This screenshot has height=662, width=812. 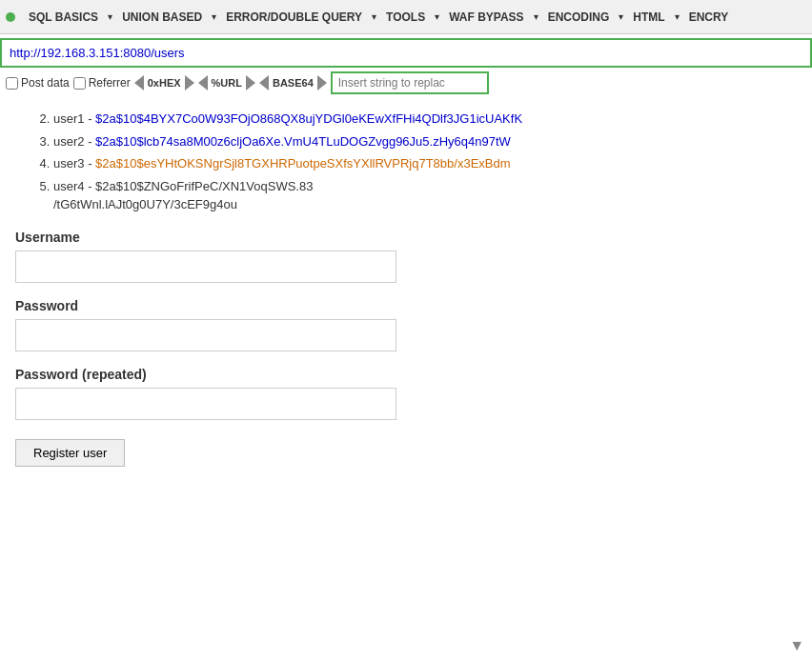 I want to click on nav-tools-arrow: ▾, so click(x=436, y=17).